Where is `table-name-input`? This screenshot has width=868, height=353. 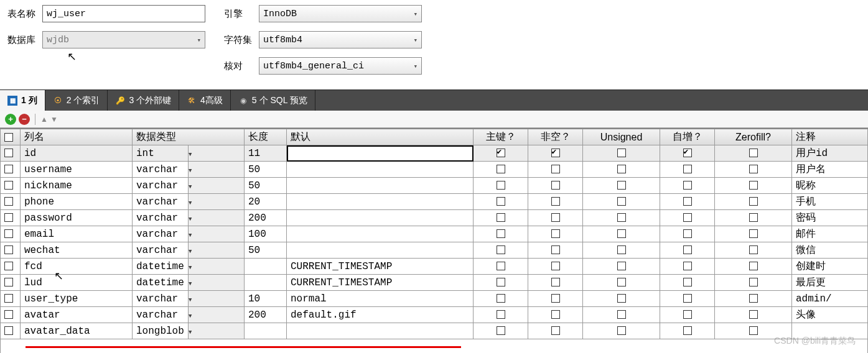 table-name-input is located at coordinates (124, 14).